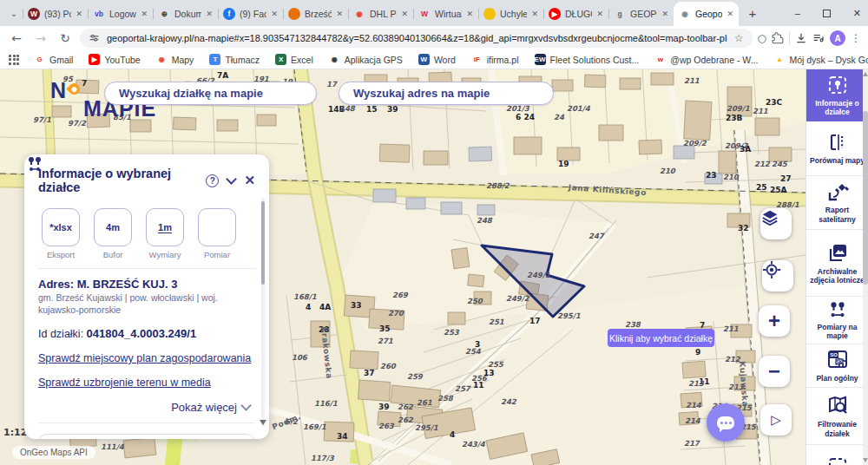  What do you see at coordinates (217, 234) in the screenshot?
I see `measure-button: Pomiar` at bounding box center [217, 234].